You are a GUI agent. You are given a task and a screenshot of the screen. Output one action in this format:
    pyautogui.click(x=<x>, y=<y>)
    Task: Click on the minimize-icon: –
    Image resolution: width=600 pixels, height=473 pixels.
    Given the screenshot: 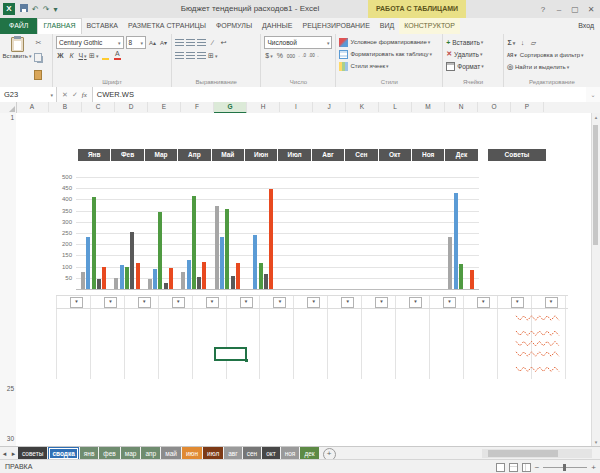 What is the action you would take?
    pyautogui.click(x=559, y=10)
    